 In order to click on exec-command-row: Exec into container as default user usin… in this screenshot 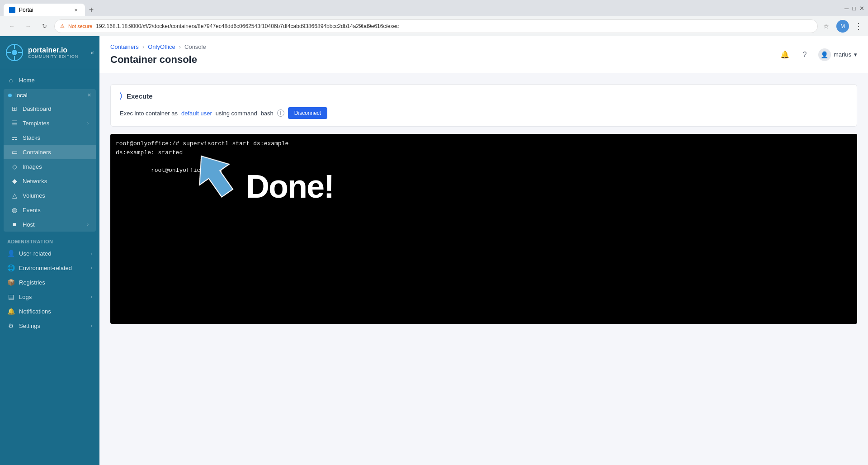, I will do `click(484, 113)`.